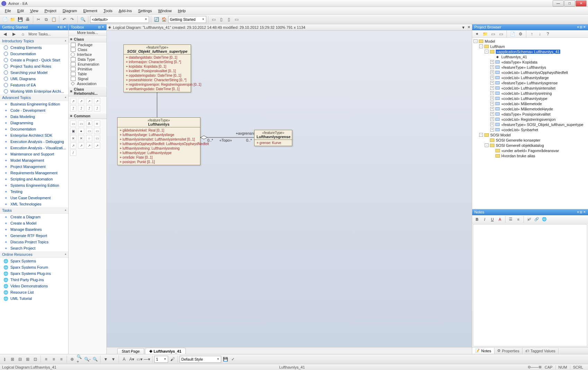  I want to click on c9-icon: ✕, so click(73, 138).